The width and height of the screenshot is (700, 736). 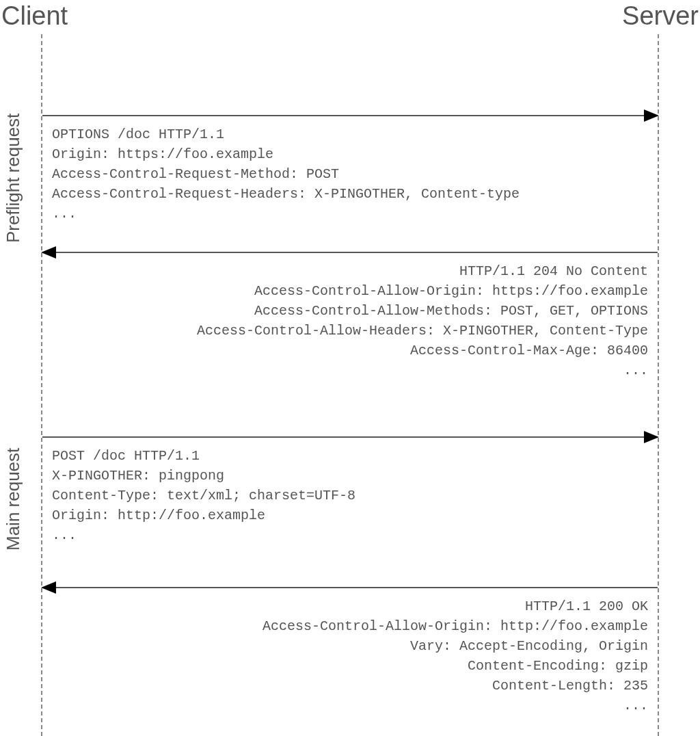 I want to click on main-response-text: HTTP/1.1 200 OK Access-Control-Allow-Ori…, so click(x=455, y=656).